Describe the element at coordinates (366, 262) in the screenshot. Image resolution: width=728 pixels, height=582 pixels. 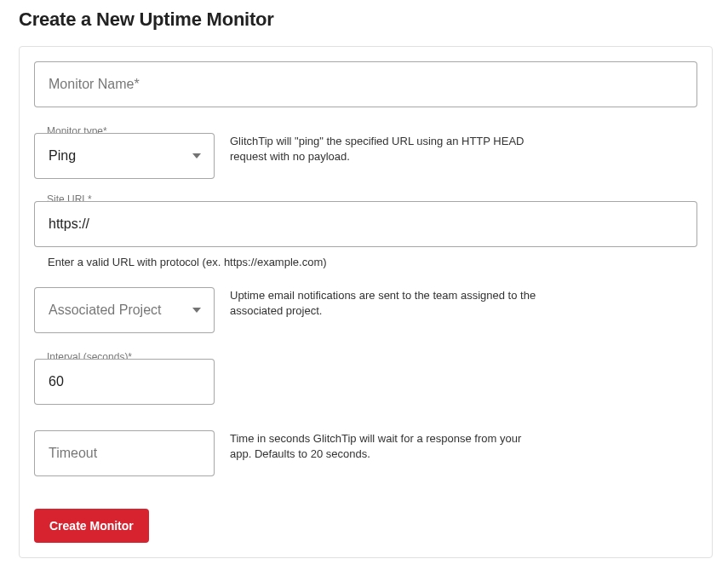
I see `site-url-hint: Enter a valid URL with protocol (ex. htt…` at that location.